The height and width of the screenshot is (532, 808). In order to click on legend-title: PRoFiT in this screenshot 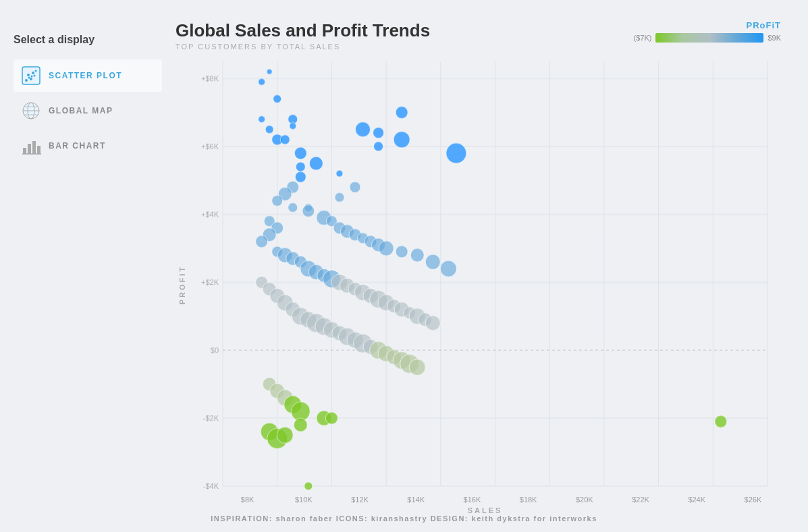, I will do `click(764, 26)`.